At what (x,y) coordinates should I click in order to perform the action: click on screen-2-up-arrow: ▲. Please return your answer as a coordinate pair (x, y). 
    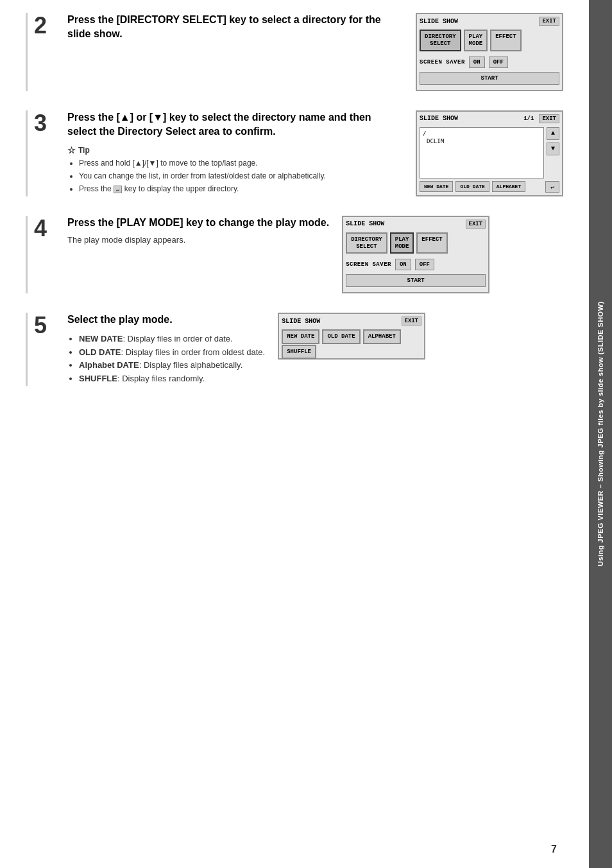
    Looking at the image, I should click on (553, 134).